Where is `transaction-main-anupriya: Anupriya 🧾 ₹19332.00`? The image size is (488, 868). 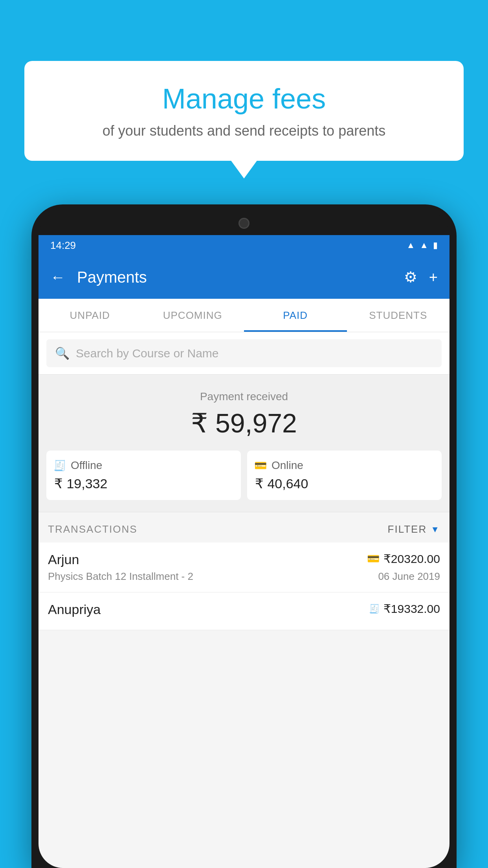 transaction-main-anupriya: Anupriya 🧾 ₹19332.00 is located at coordinates (244, 609).